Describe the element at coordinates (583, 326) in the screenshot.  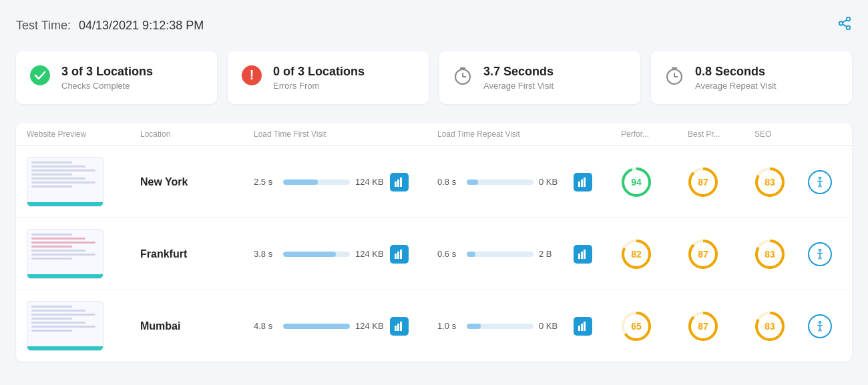
I see `chart-btn-repeat-mum` at that location.